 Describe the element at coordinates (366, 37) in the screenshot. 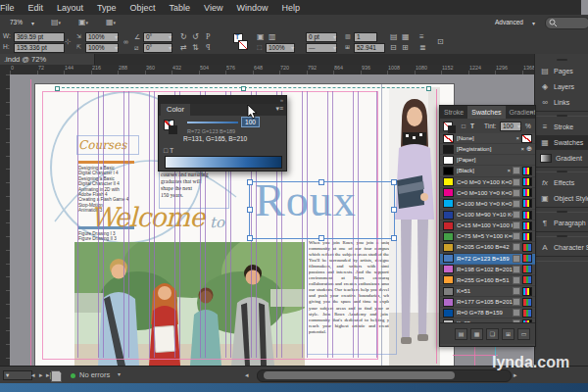

I see `columns-field: 1` at that location.